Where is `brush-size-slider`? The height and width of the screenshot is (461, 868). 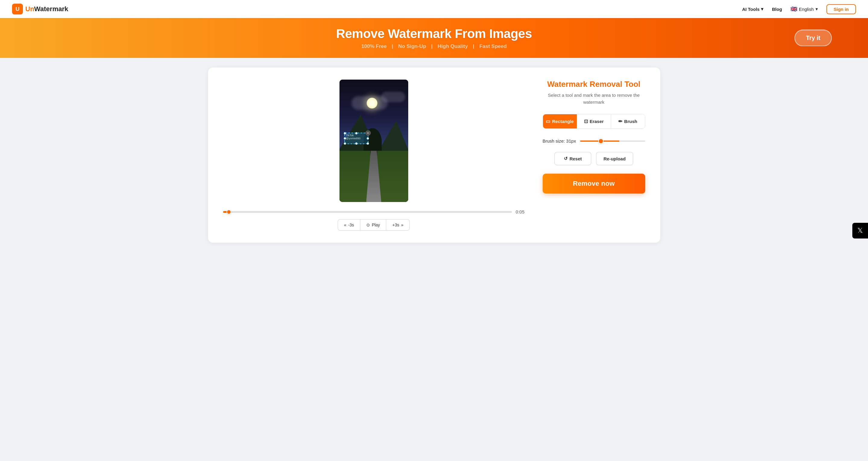
brush-size-slider is located at coordinates (613, 141).